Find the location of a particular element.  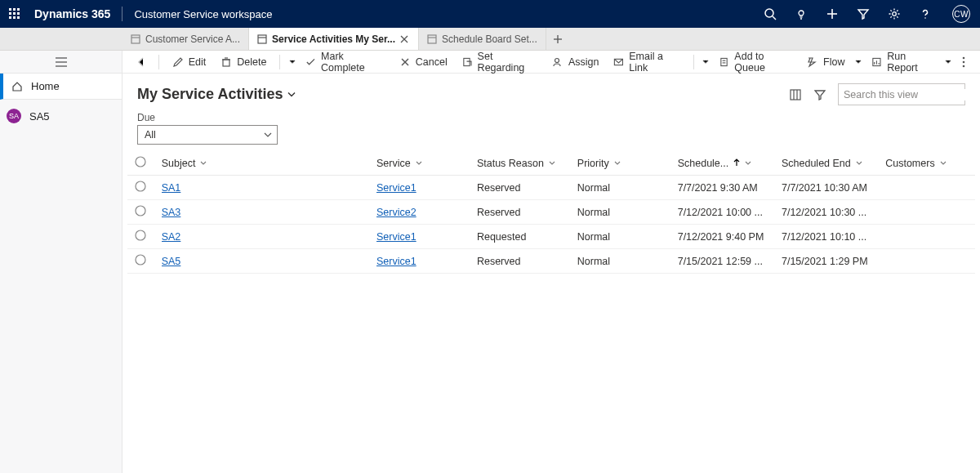

sidebar-item-session: SA SA5 is located at coordinates (60, 116).